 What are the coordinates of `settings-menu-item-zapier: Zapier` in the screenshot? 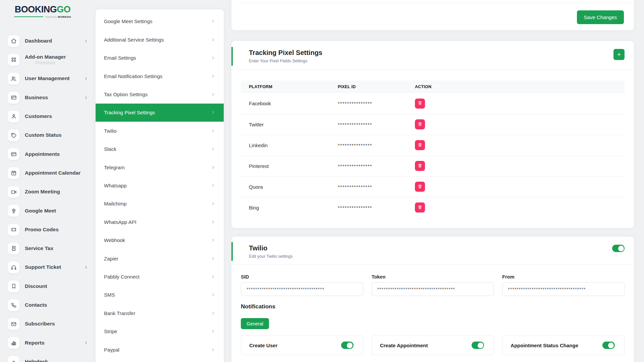 It's located at (160, 258).